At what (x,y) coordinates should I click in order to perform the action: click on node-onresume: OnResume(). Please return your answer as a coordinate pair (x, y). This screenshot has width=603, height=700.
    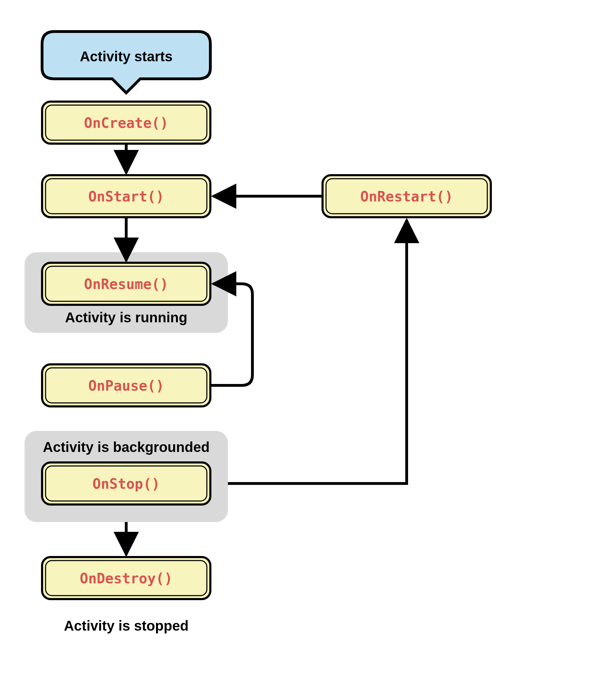
    Looking at the image, I should click on (126, 284).